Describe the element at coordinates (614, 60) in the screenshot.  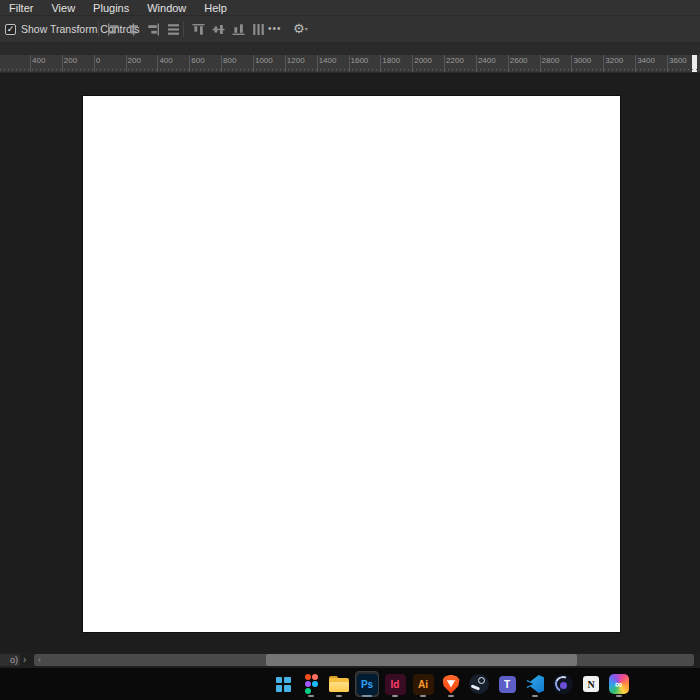
I see `ruler-label: 3200` at that location.